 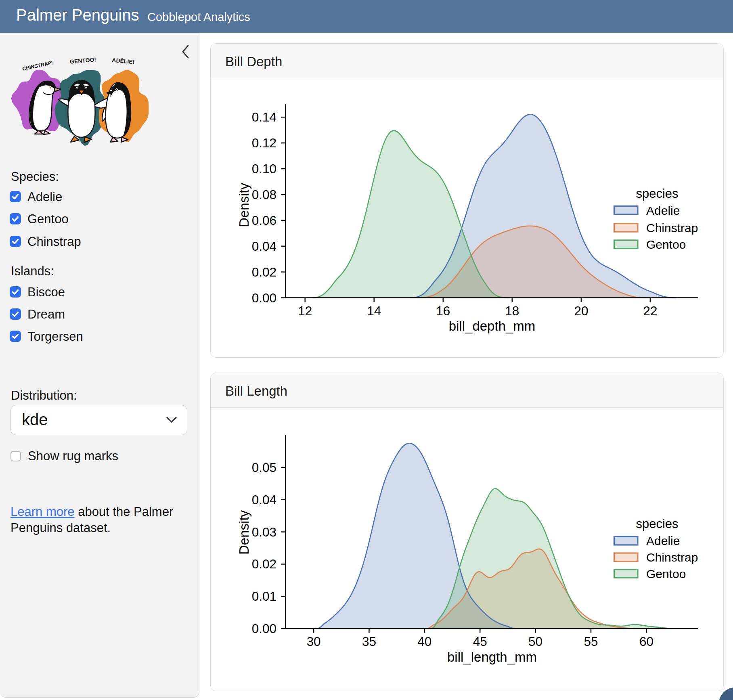 What do you see at coordinates (443, 311) in the screenshot?
I see `svg-text: 16` at bounding box center [443, 311].